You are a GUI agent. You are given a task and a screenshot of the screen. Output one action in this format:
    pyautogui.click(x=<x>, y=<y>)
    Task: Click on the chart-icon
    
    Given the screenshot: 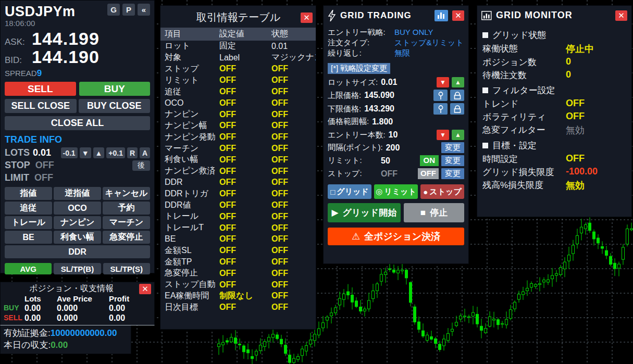 What is the action you would take?
    pyautogui.click(x=441, y=16)
    